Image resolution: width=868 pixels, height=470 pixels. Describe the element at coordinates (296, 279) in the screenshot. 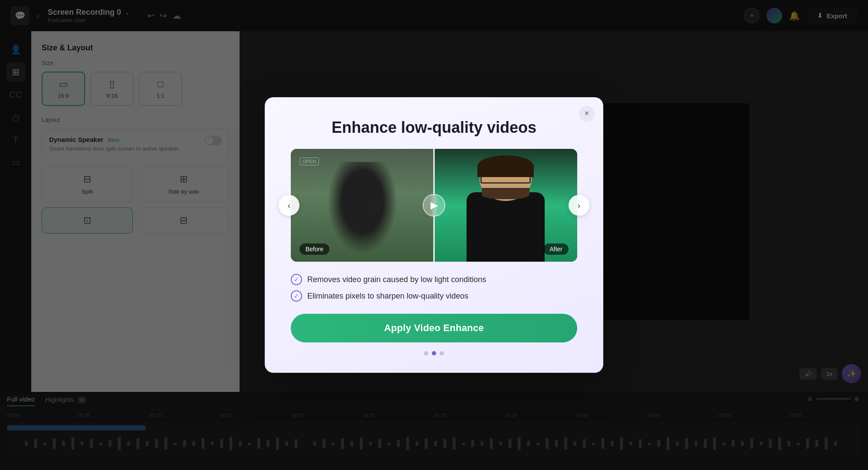

I see `check-icon-1: ✓` at that location.